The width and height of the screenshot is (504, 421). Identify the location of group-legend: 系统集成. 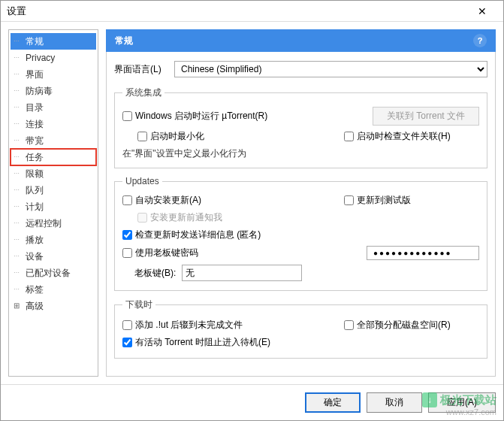
(143, 93).